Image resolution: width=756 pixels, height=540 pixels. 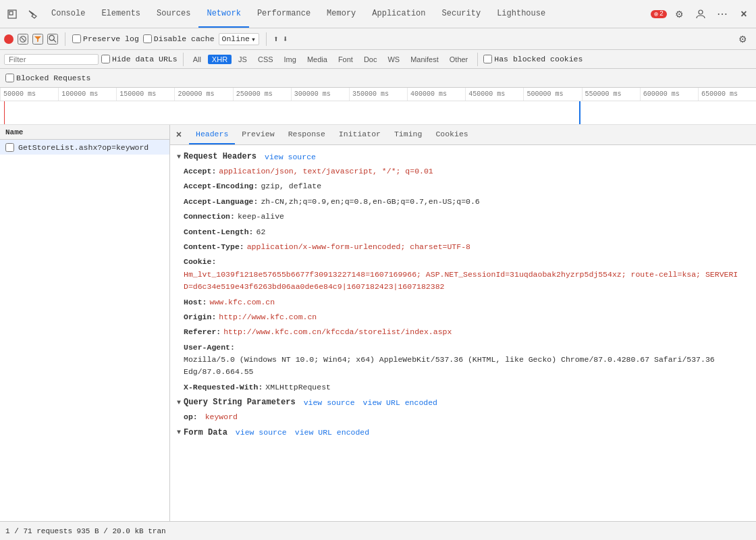 I want to click on devtools-tabbar: Console Elements Sources Network Perform…, so click(x=378, y=14).